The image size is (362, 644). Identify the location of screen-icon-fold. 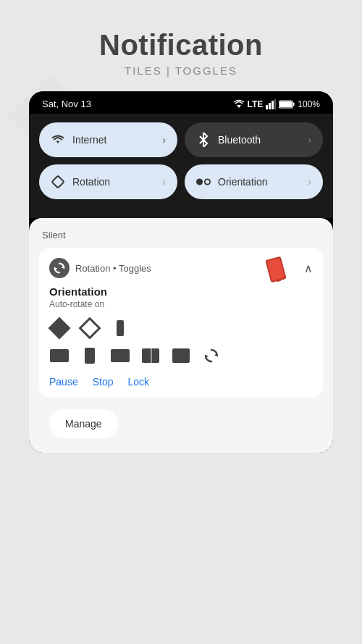
(181, 356).